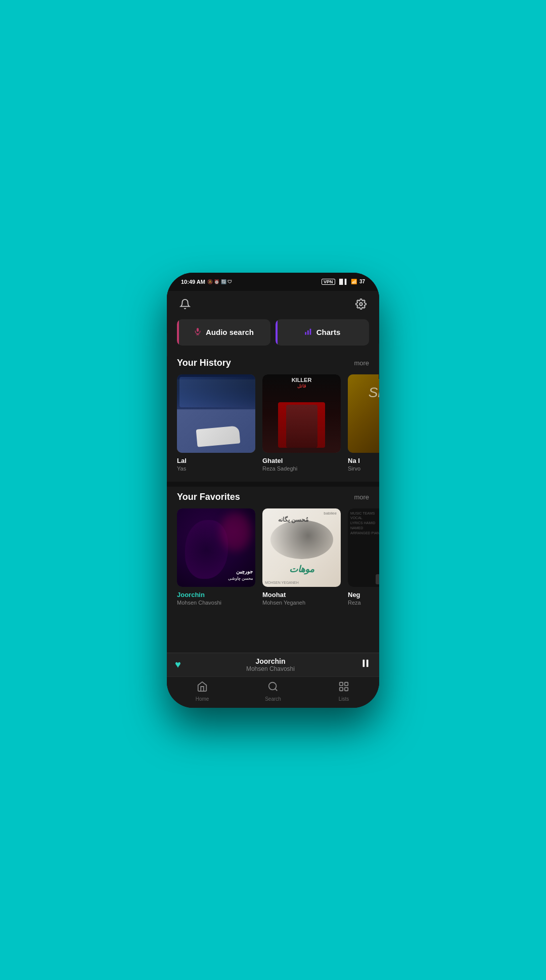  I want to click on status-right: VPN ▐▌▌ 📶 37, so click(343, 282).